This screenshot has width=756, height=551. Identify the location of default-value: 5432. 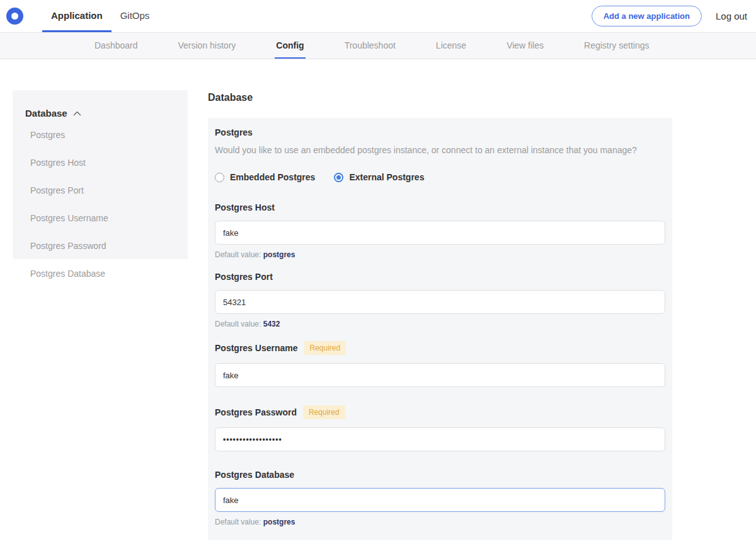
(272, 324).